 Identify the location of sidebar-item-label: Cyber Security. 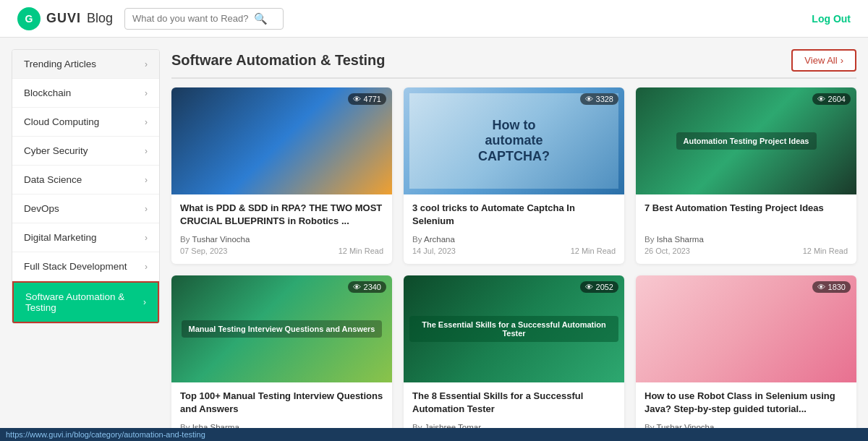
(56, 150).